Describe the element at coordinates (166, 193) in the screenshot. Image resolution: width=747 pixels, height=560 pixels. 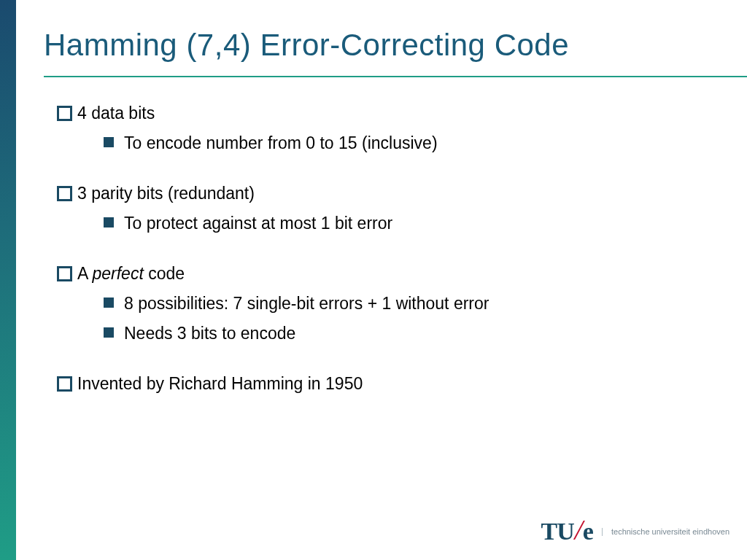
I see `bullet-text: 3 parity bits (redundant)` at that location.